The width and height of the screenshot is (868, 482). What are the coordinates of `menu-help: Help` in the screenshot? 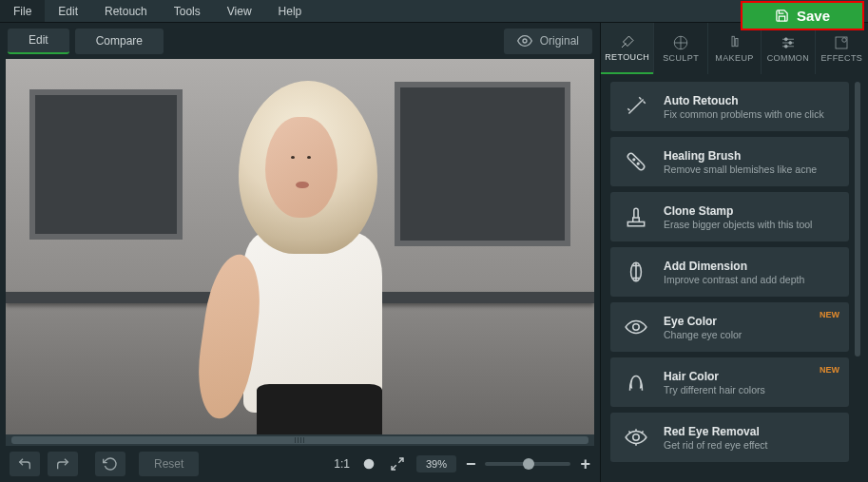 It's located at (291, 11).